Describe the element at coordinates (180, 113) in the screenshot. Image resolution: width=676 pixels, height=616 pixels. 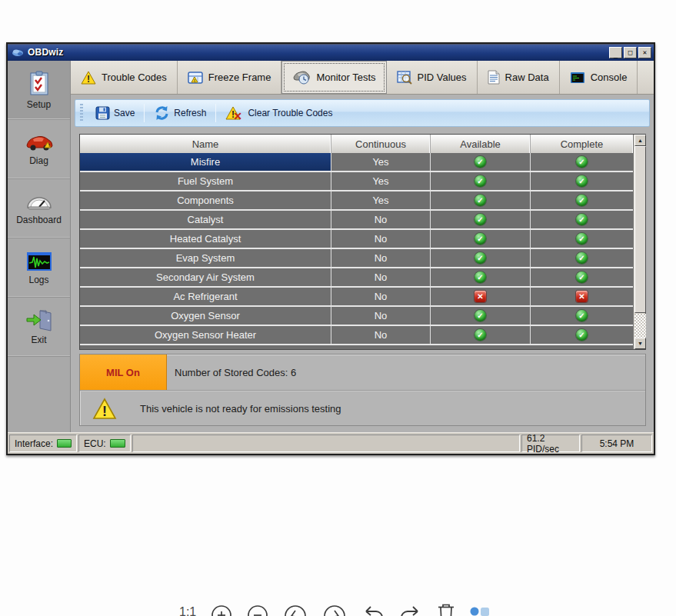
I see `refresh-button: Refresh` at that location.